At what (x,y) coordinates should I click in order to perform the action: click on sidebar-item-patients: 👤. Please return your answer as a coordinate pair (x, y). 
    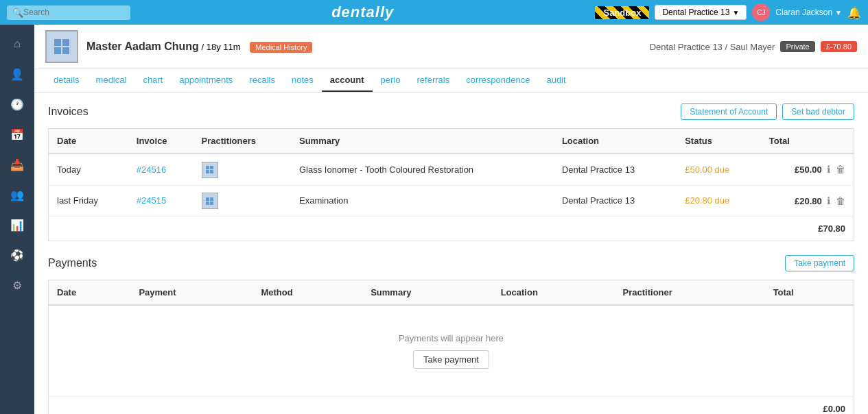
    Looking at the image, I should click on (17, 74).